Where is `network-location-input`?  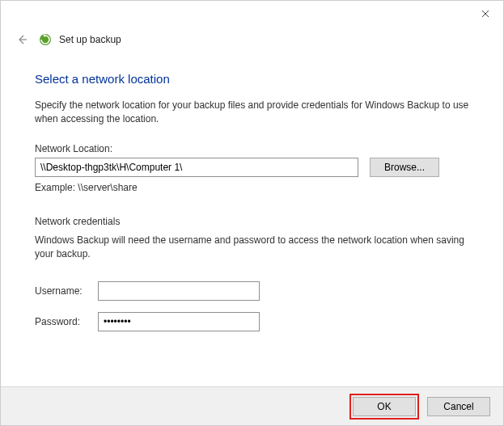 network-location-input is located at coordinates (197, 167).